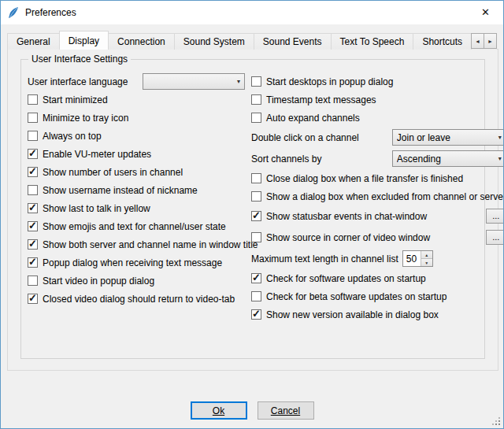 The height and width of the screenshot is (429, 504). I want to click on checkbox-label: Show a dialog box when excluded from cha…, so click(385, 197).